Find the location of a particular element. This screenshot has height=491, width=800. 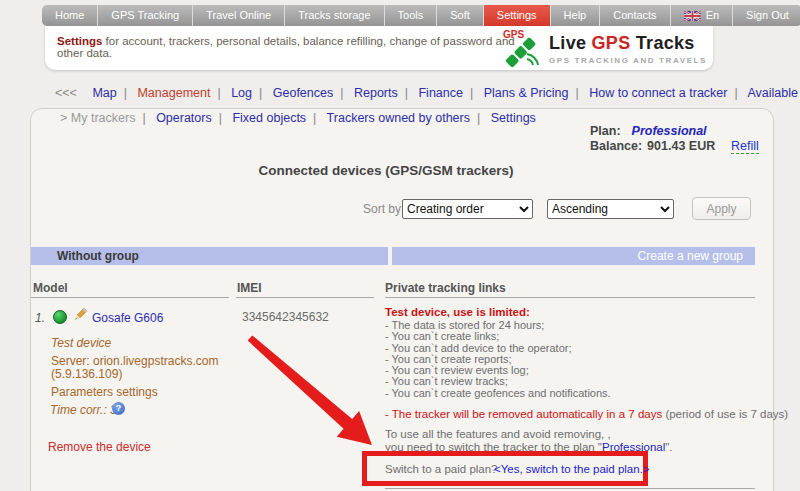

header-description-keyword: Settings is located at coordinates (80, 41).